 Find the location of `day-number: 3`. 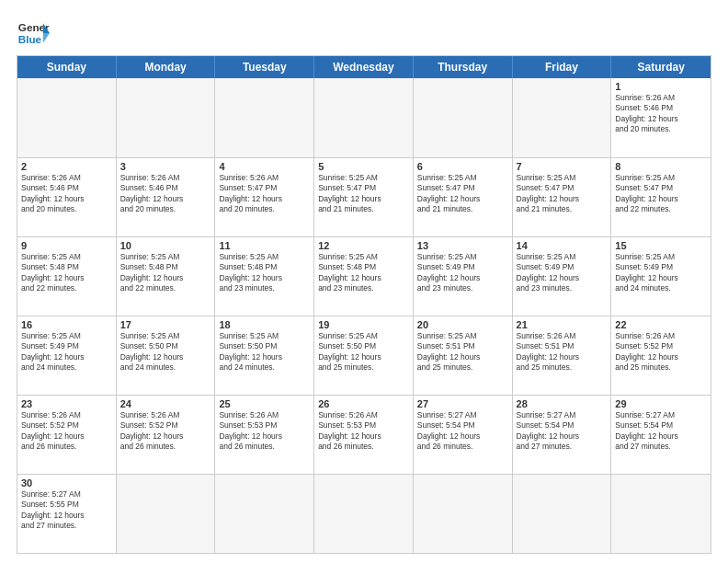

day-number: 3 is located at coordinates (165, 167).